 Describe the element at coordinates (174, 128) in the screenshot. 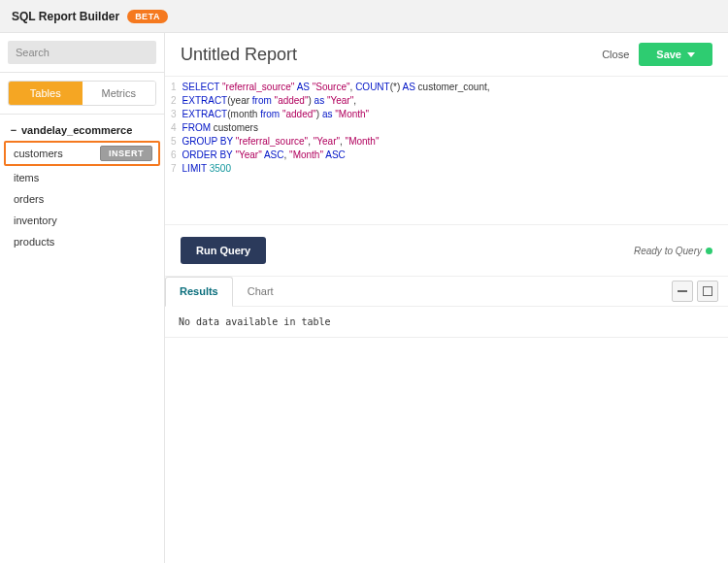

I see `line-gutter: 1234567` at that location.